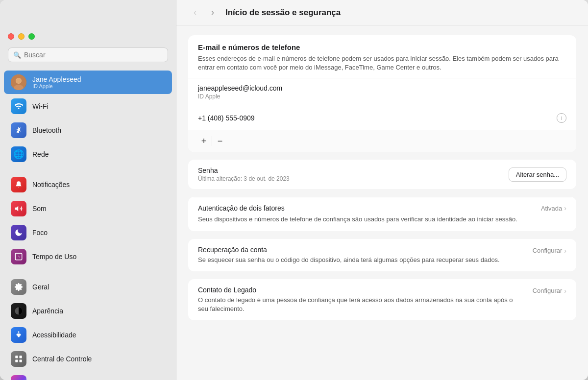 This screenshot has width=588, height=380. What do you see at coordinates (382, 174) in the screenshot?
I see `password-section-card: Senha Última alteração: 3 de out. de 202…` at bounding box center [382, 174].